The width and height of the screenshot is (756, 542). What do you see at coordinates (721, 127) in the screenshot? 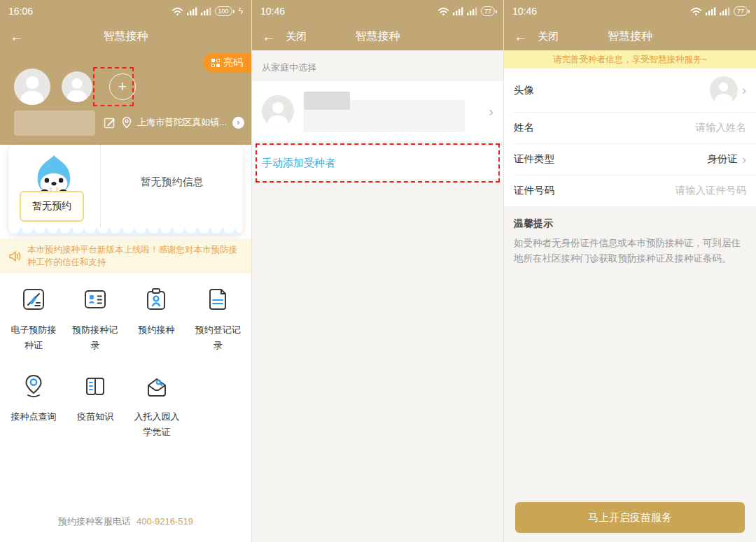
I see `name-input: 请输入姓名` at bounding box center [721, 127].